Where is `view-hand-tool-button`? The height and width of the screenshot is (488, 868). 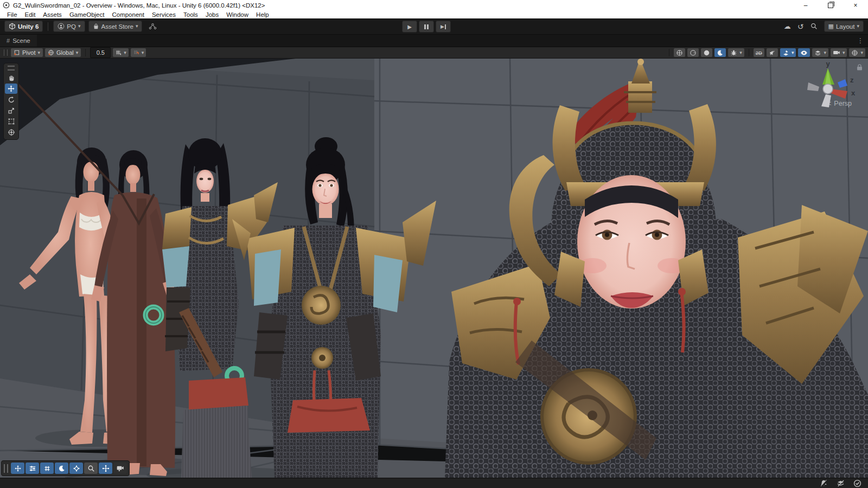
view-hand-tool-button is located at coordinates (11, 78).